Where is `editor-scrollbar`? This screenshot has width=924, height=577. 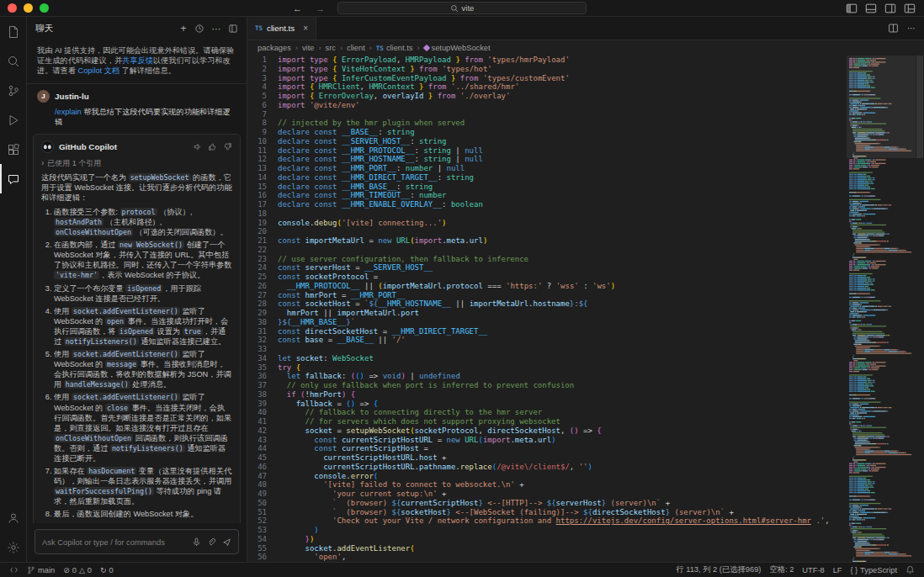
editor-scrollbar is located at coordinates (920, 309).